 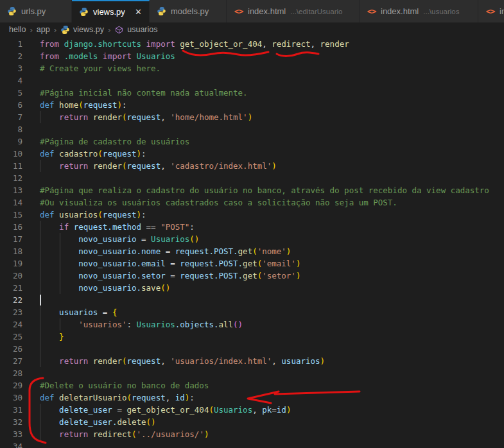 I want to click on code-line: 15def usuarios(request):, so click(x=252, y=214).